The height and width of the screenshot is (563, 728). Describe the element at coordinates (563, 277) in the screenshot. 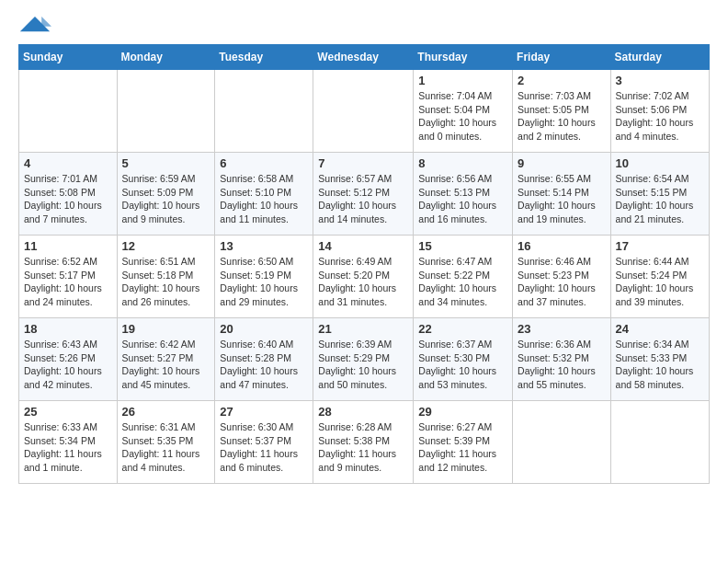

I see `calendar-cell: 16Sunrise: 6:46 AM Sunset: 5:23 PM Dayli…` at that location.